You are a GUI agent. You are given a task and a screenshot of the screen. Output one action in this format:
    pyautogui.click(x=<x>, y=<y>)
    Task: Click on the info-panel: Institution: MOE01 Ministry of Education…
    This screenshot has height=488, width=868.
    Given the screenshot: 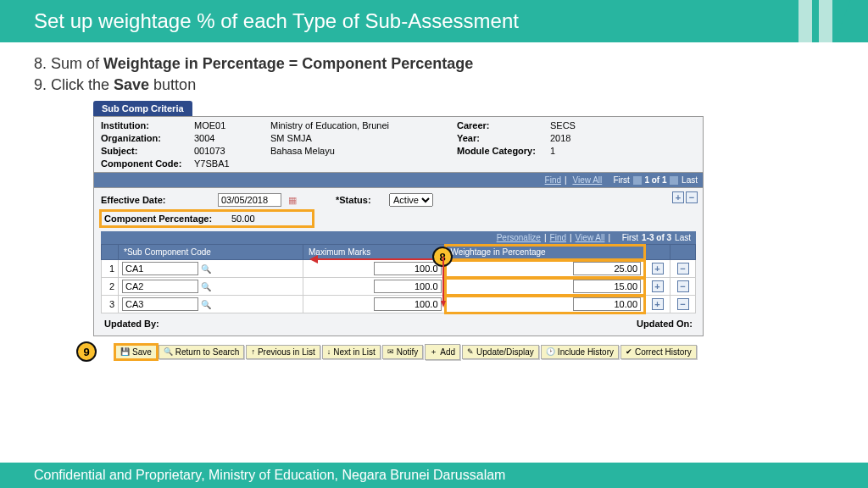 What is the action you would take?
    pyautogui.click(x=398, y=144)
    